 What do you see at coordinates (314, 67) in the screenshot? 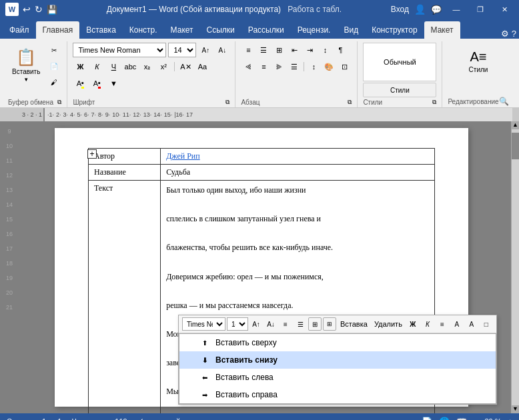
I see `line-spacing-btn: ↕` at bounding box center [314, 67].